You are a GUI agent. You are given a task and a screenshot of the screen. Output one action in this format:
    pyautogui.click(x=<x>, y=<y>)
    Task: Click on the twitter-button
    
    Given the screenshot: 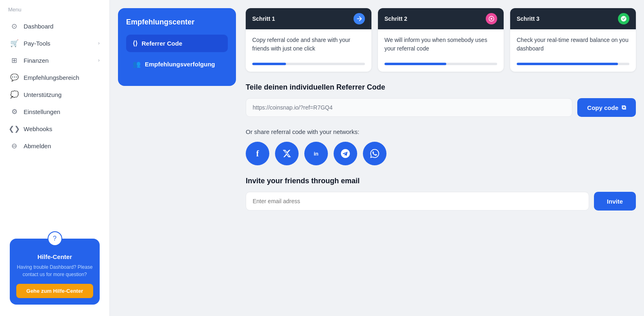 What is the action you would take?
    pyautogui.click(x=287, y=154)
    